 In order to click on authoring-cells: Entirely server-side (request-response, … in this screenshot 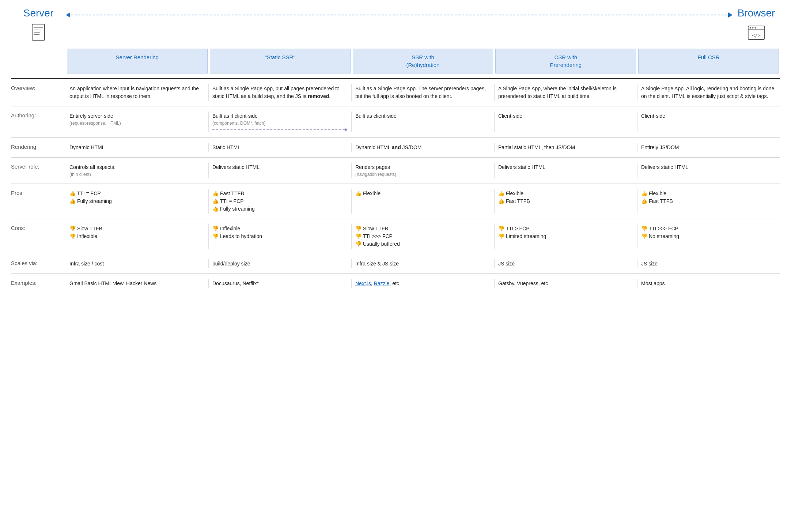, I will do `click(423, 122)`.